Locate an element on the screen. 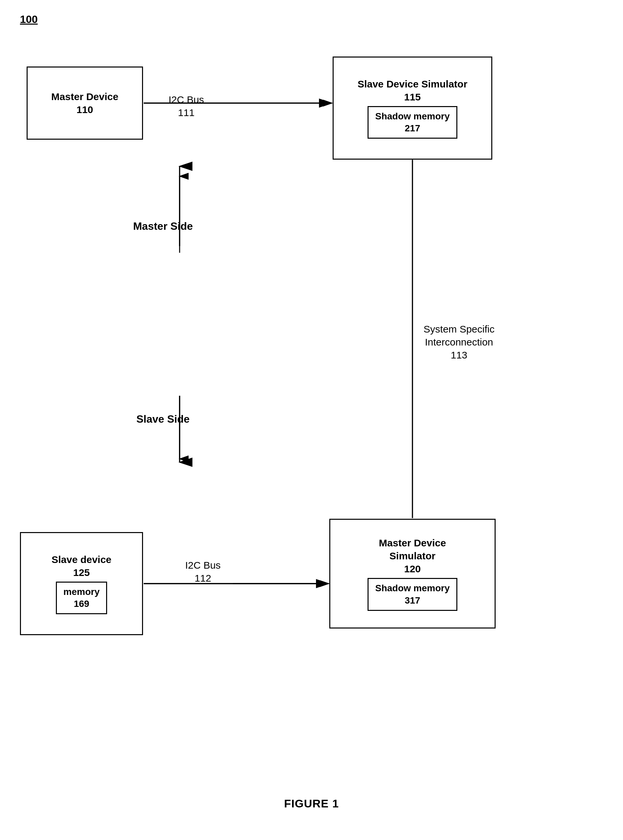 The width and height of the screenshot is (623, 840). slave-side-label: Slave Side is located at coordinates (163, 419).